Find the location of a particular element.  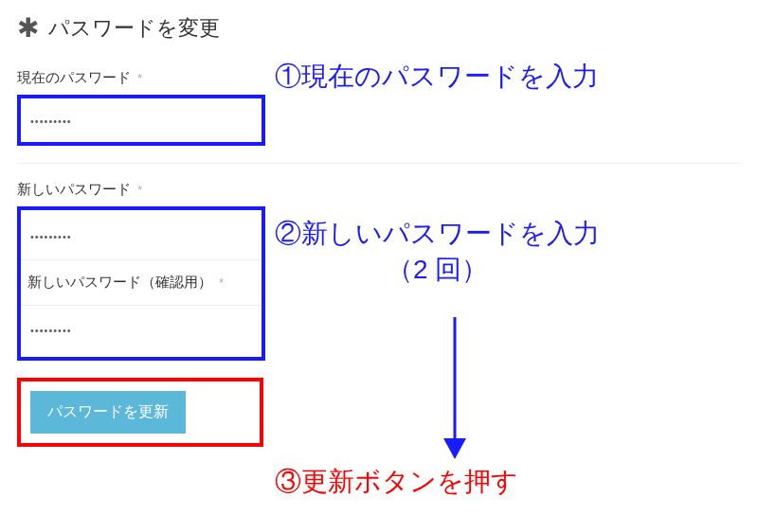

current-password-group-highlight is located at coordinates (141, 120).